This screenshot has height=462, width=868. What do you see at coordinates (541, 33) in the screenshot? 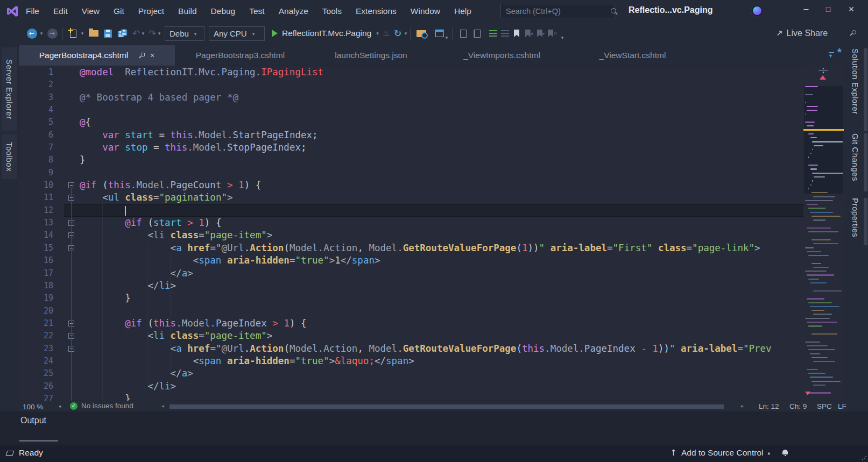
I see `next-bookmark-button: ▸` at bounding box center [541, 33].